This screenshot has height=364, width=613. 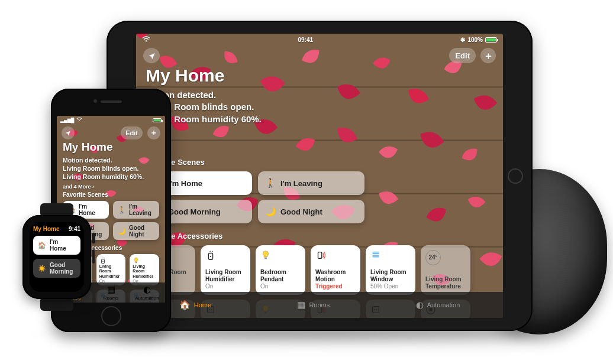 I want to click on battery-pct: 100%, so click(x=475, y=40).